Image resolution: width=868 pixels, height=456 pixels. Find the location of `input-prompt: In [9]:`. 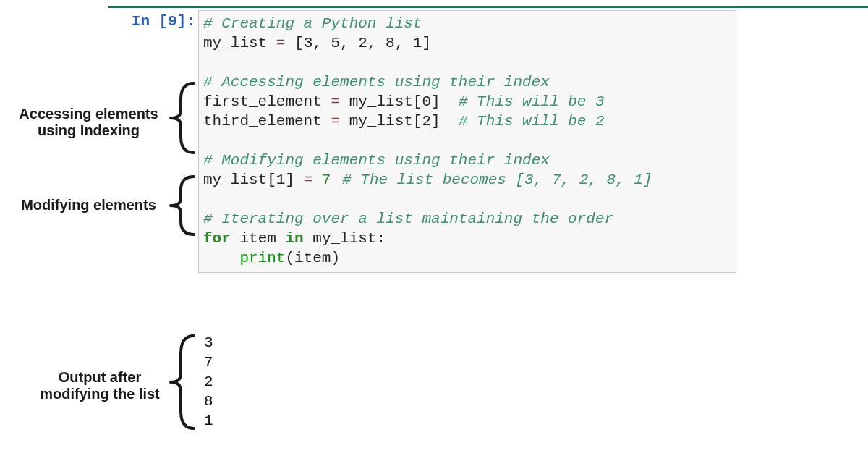

input-prompt: In [9]: is located at coordinates (152, 20).